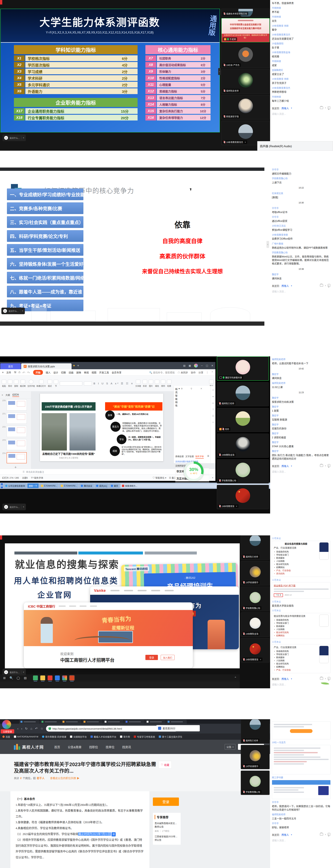 The height and width of the screenshot is (868, 333). Describe the element at coordinates (151, 383) in the screenshot. I see `ribbon-button: 图片` at that location.